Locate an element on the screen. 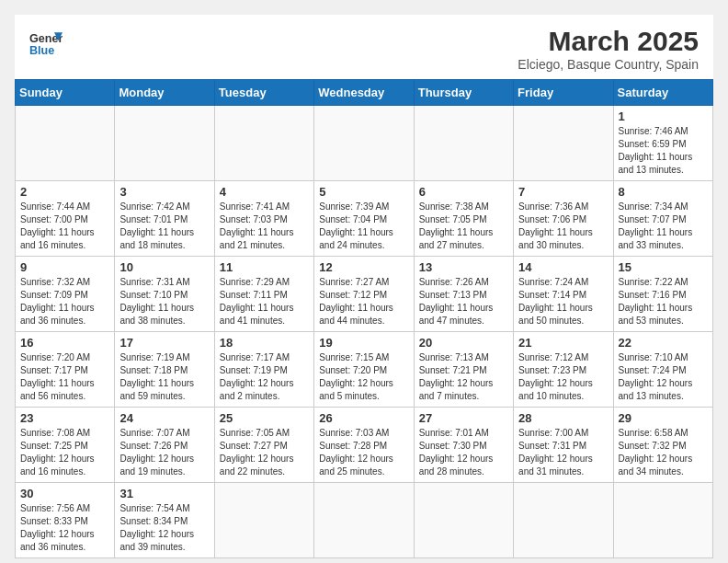 This screenshot has width=728, height=563. calendar-cell: 3Sunrise: 7:42 AM Sunset: 7:01 PM Daylig… is located at coordinates (165, 219).